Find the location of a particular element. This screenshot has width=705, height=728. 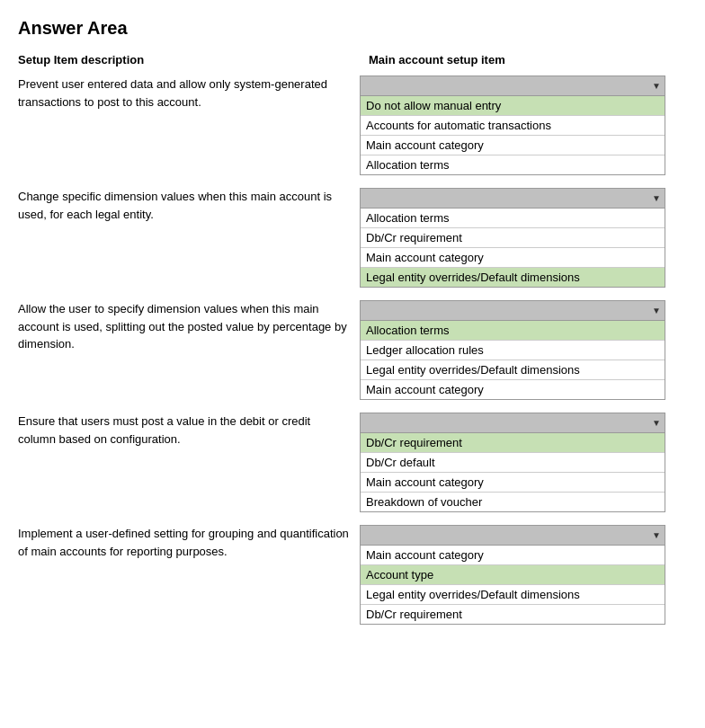

dropdown-item-3-3: Breakdown of voucher is located at coordinates (513, 502).